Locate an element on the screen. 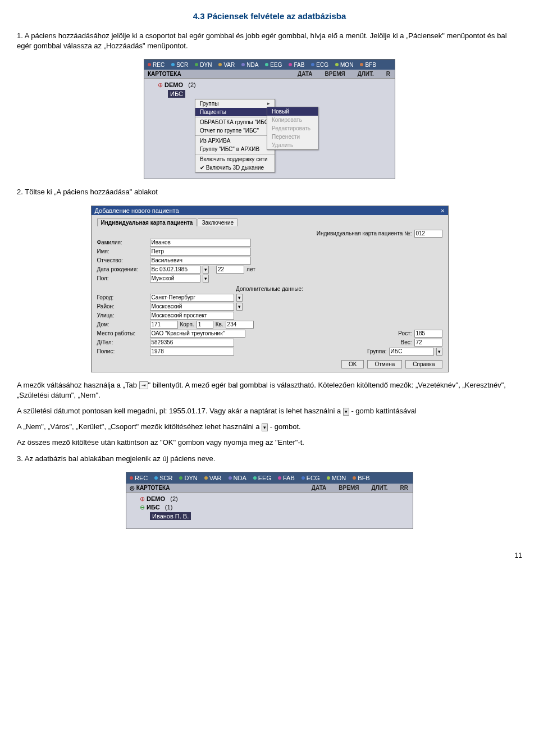 This screenshot has width=539, height=756. patr-label: Отчество: is located at coordinates (122, 261).